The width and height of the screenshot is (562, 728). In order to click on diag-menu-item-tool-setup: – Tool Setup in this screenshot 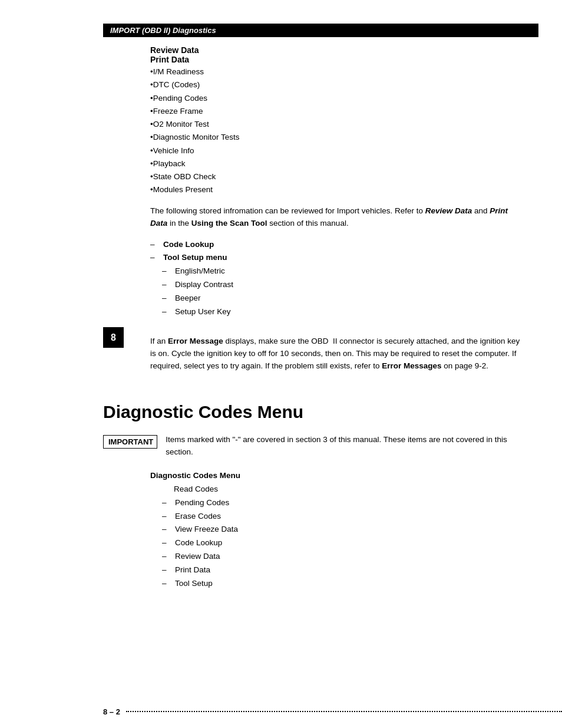, I will do `click(344, 584)`.